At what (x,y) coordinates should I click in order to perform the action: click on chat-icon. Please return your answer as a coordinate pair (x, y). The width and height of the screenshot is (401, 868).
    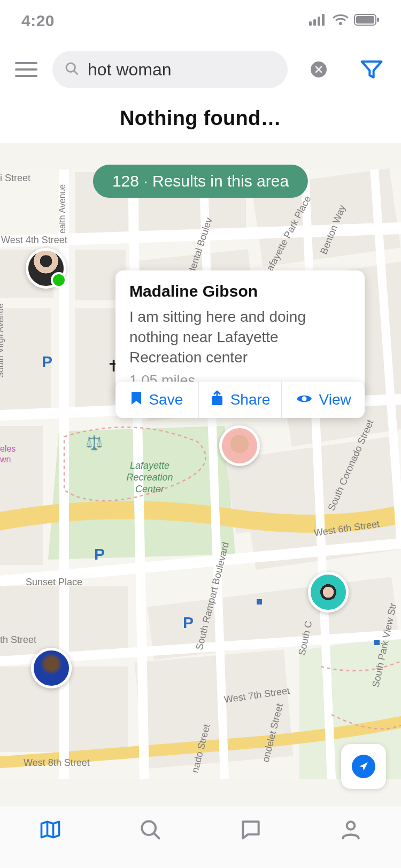
    Looking at the image, I should click on (251, 831).